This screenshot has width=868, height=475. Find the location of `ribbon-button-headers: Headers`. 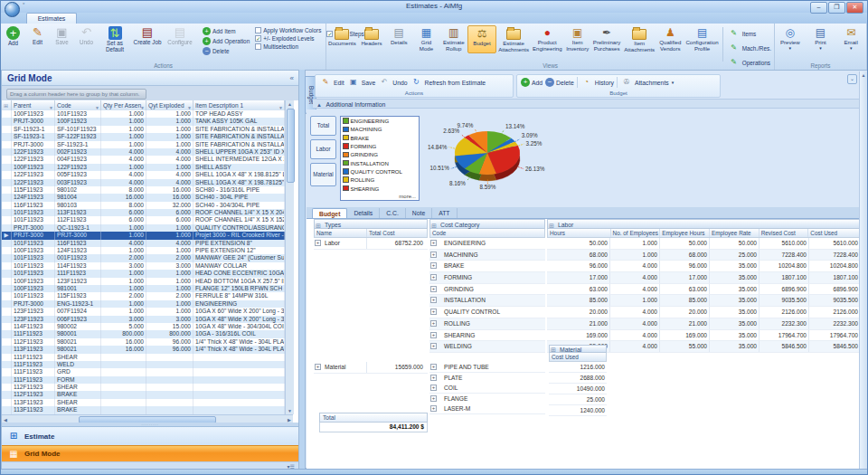

ribbon-button-headers: Headers is located at coordinates (372, 40).